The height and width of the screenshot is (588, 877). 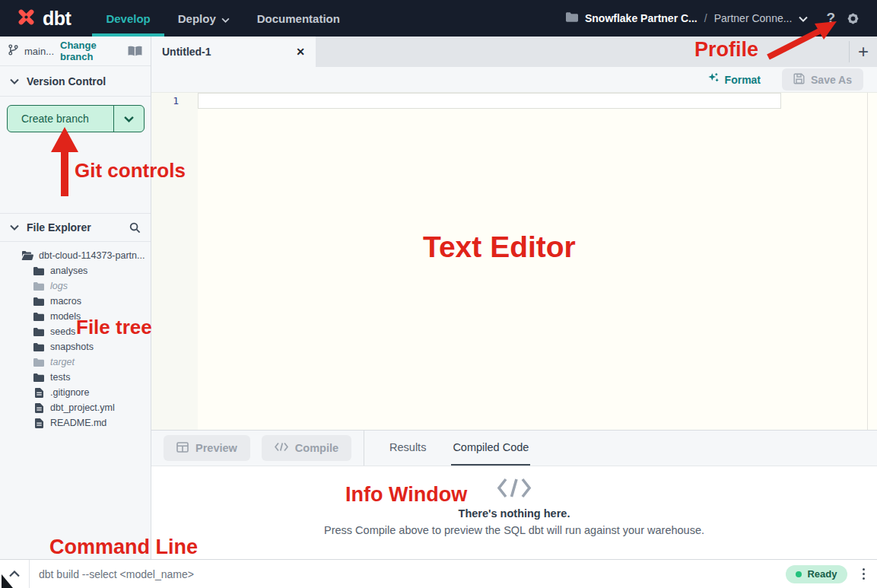 What do you see at coordinates (135, 228) in the screenshot?
I see `search-icon` at bounding box center [135, 228].